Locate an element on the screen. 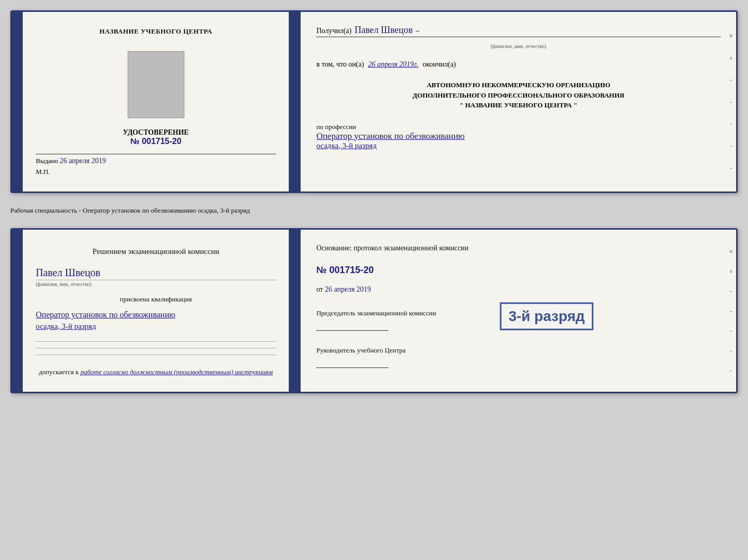 The image size is (748, 560). side-char-2: а is located at coordinates (731, 58).